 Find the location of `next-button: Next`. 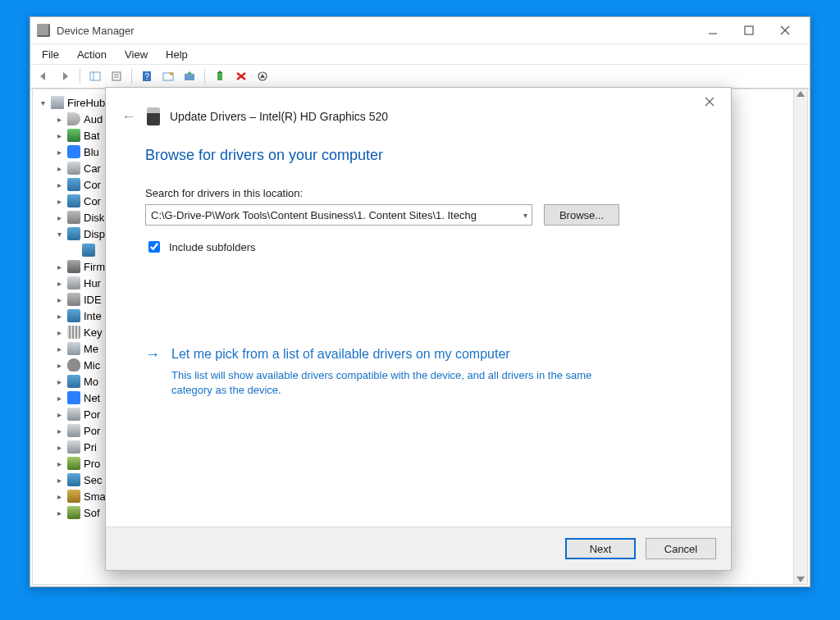

next-button: Next is located at coordinates (600, 549).